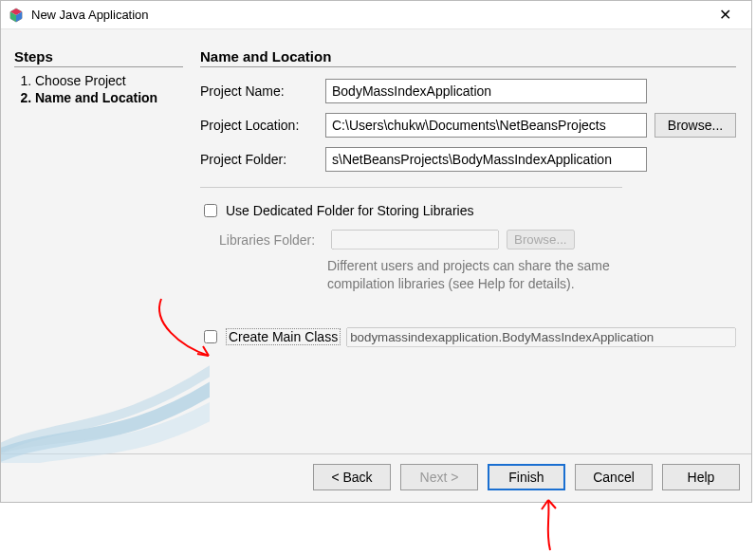 This screenshot has height=554, width=756. I want to click on finish-button: Finish, so click(526, 477).